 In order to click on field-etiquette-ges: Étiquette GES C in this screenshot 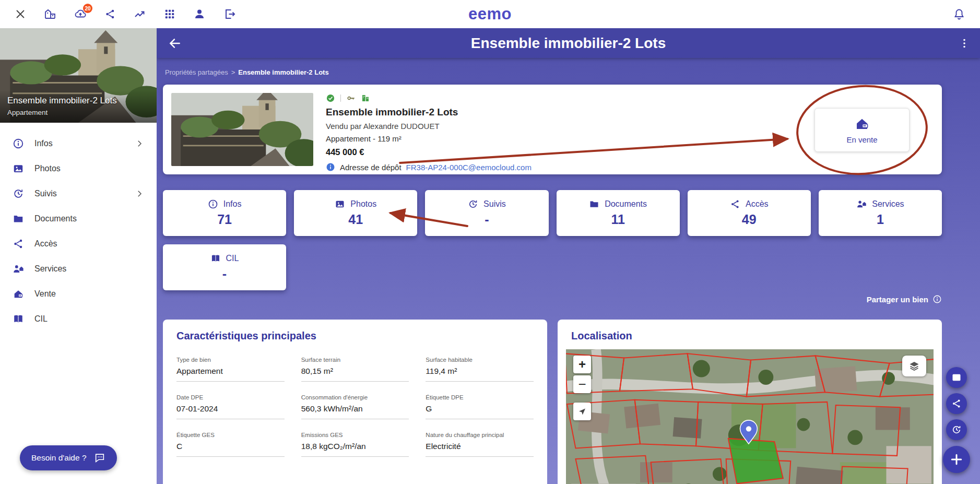, I will do `click(231, 441)`.